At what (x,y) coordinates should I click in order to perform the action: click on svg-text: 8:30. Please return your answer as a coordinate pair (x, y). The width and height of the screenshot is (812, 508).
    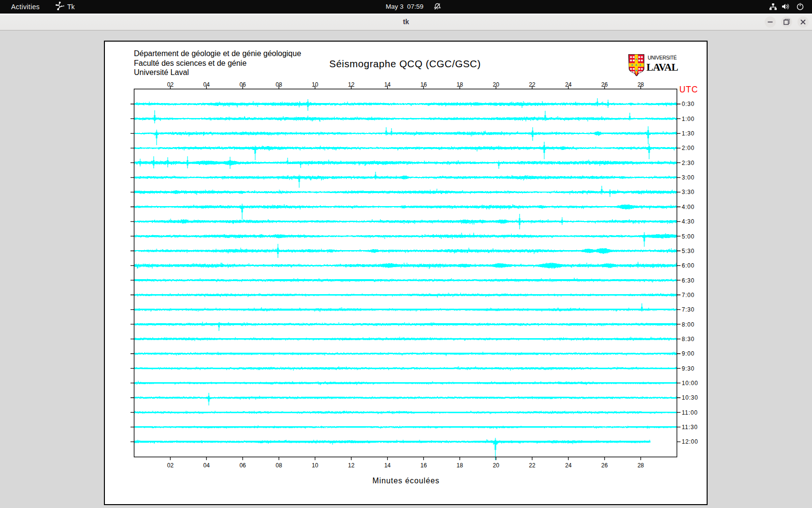
    Looking at the image, I should click on (688, 339).